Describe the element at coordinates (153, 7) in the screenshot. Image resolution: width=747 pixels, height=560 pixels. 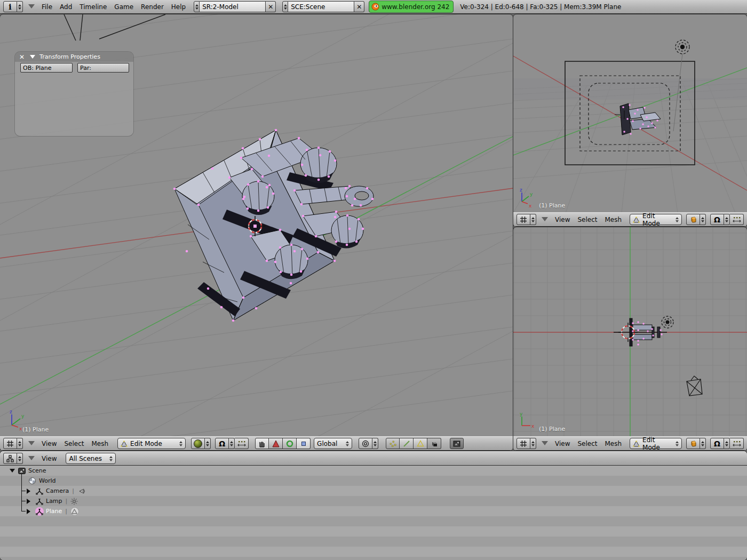
I see `menu-render: Render` at that location.